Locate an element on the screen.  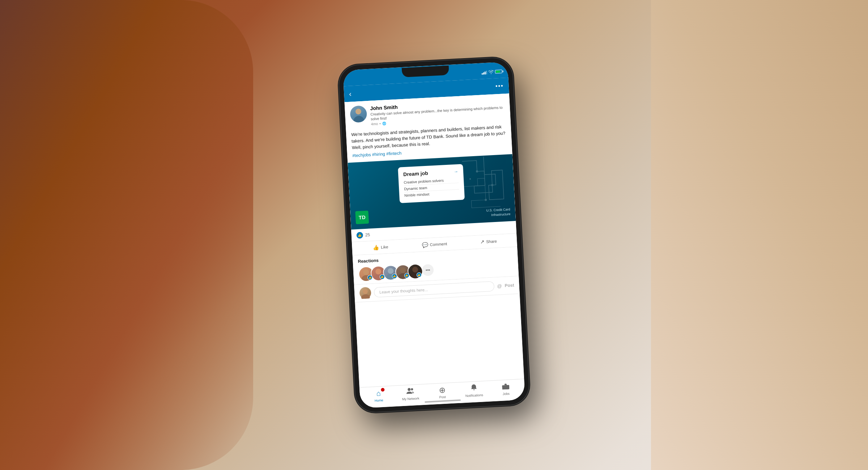
nav-jobs-label: Jobs is located at coordinates (506, 393).